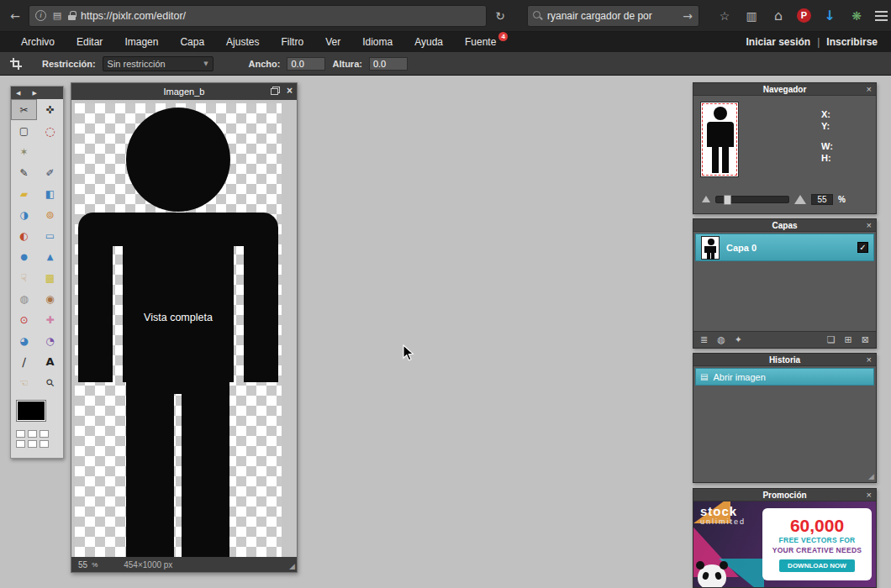 The width and height of the screenshot is (891, 588). I want to click on pinterest-icon: P, so click(804, 15).